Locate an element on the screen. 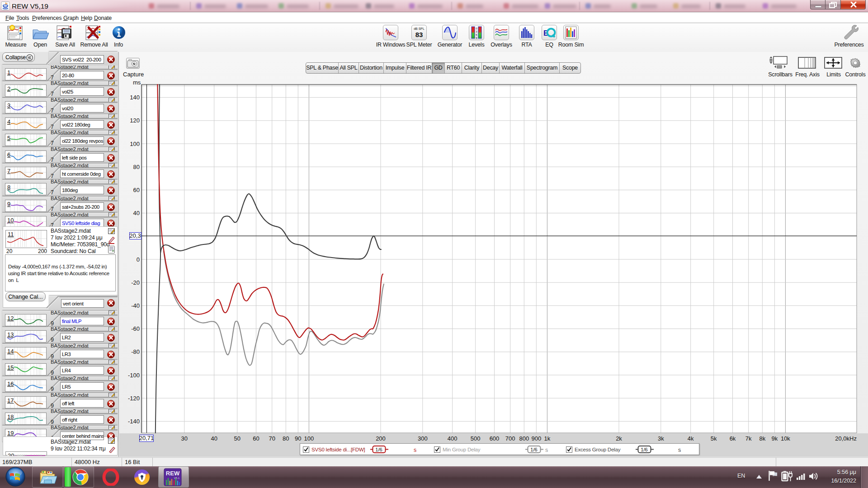  svg-text: 10k is located at coordinates (786, 438).